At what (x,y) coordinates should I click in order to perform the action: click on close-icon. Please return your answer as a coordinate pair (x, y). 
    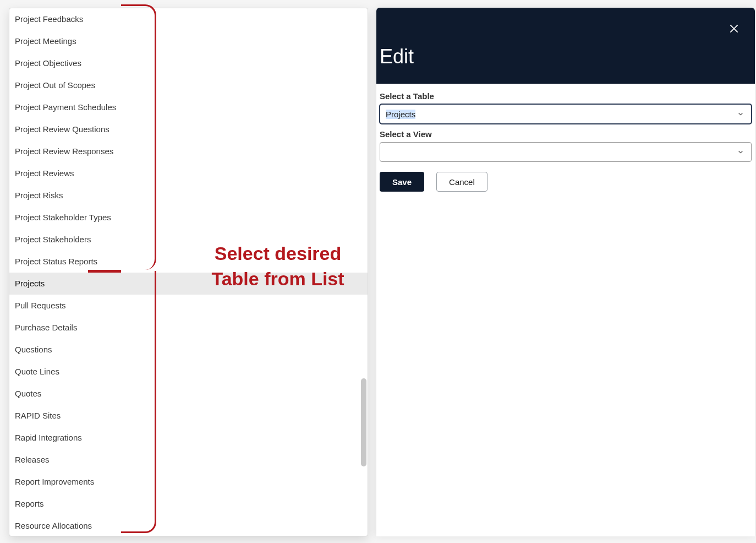
    Looking at the image, I should click on (735, 29).